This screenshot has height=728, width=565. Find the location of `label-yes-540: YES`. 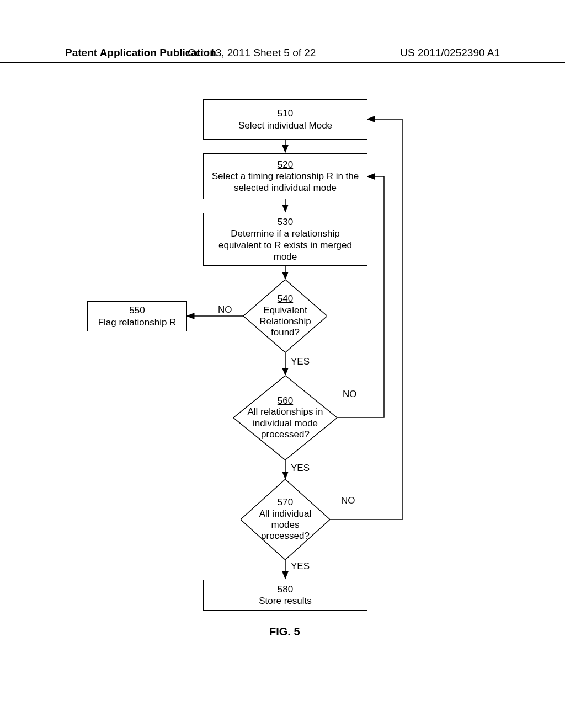

label-yes-540: YES is located at coordinates (300, 362).